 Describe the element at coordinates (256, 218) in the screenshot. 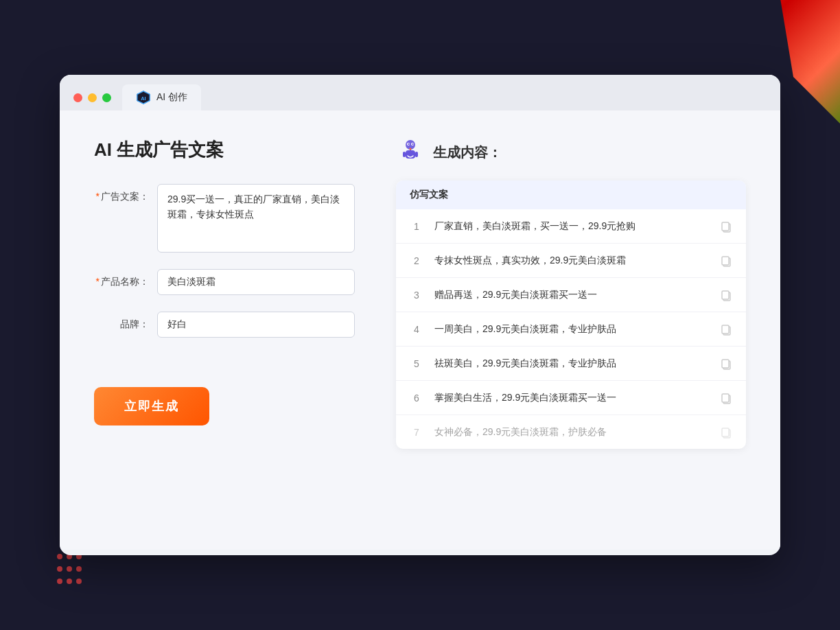

I see `ad-copy-input` at that location.